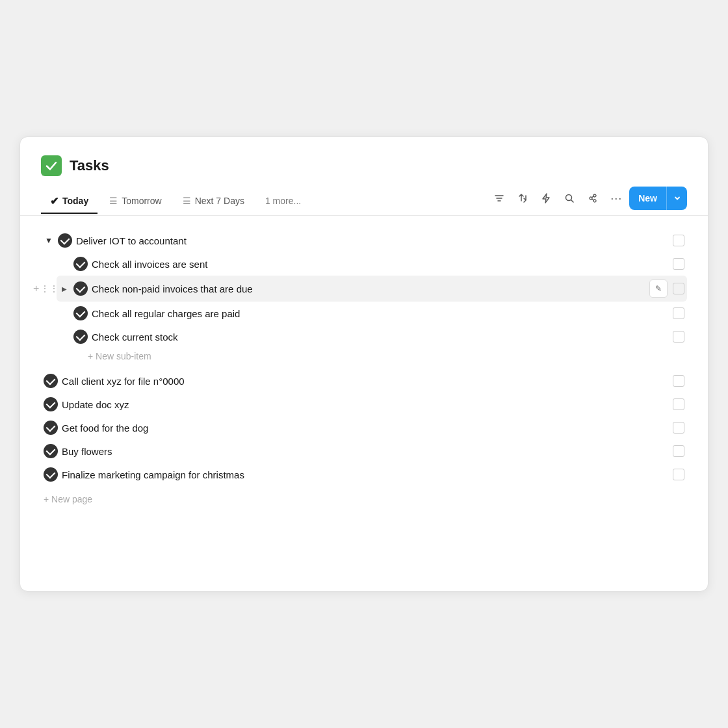  Describe the element at coordinates (364, 474) in the screenshot. I see `top-task-row-5: Finalize marketing campaign for christma…` at that location.